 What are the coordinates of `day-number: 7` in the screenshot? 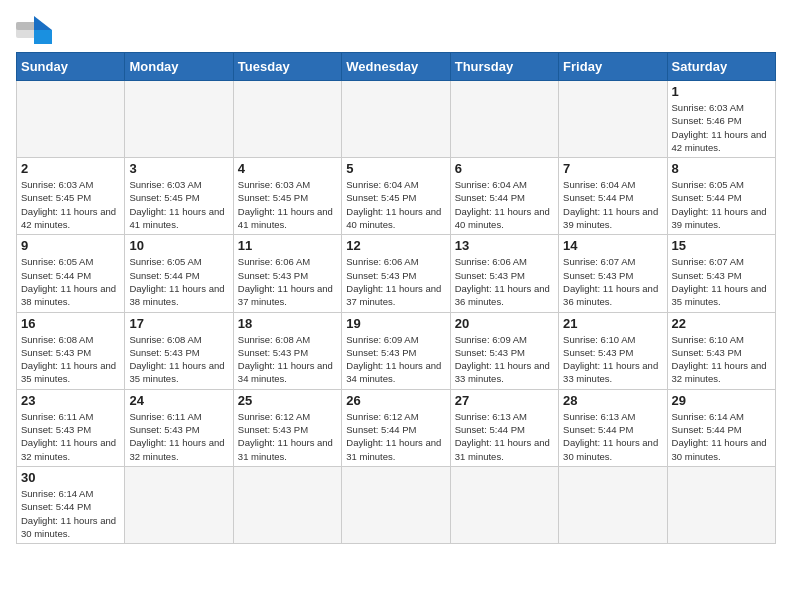 It's located at (612, 168).